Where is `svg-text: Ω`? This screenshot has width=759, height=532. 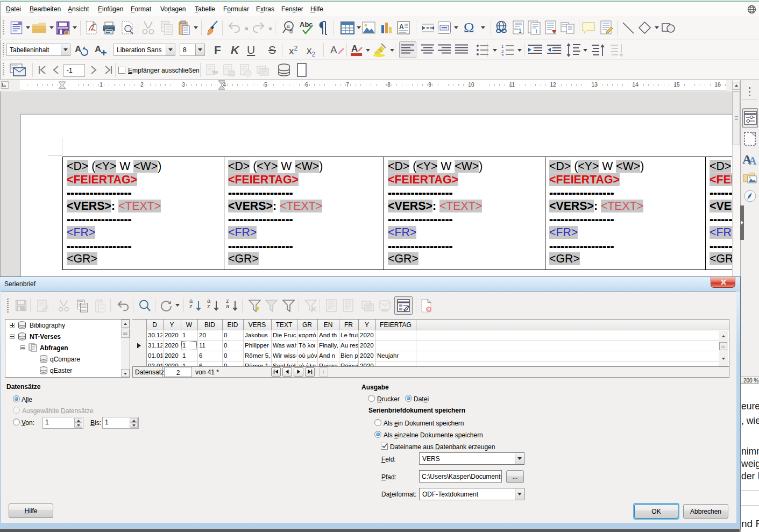
svg-text: Ω is located at coordinates (469, 28).